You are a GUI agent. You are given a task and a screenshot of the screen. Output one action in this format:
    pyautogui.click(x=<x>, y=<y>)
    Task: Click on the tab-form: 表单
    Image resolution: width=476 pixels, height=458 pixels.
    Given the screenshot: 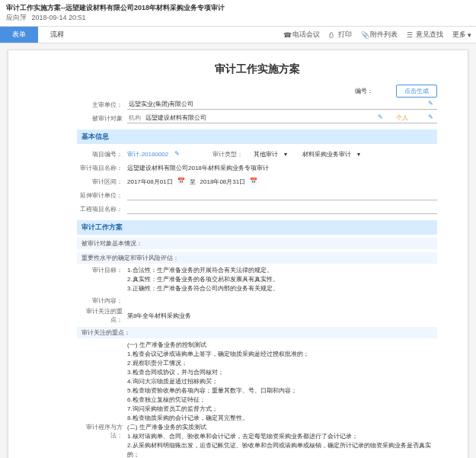 What is the action you would take?
    pyautogui.click(x=19, y=35)
    